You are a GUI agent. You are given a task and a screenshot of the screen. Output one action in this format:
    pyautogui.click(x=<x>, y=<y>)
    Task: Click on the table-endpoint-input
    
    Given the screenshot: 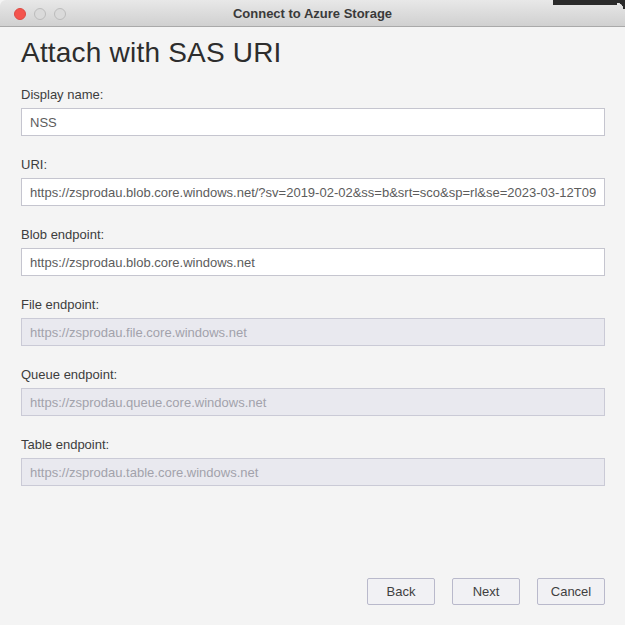 What is the action you would take?
    pyautogui.click(x=313, y=472)
    